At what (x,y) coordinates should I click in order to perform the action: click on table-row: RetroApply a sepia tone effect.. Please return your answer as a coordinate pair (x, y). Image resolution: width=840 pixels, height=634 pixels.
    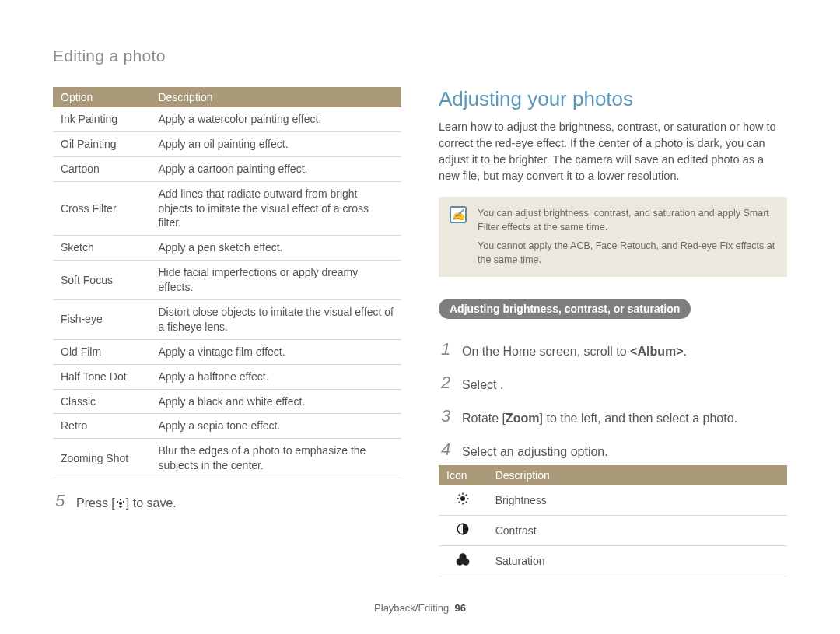
    Looking at the image, I should click on (227, 426).